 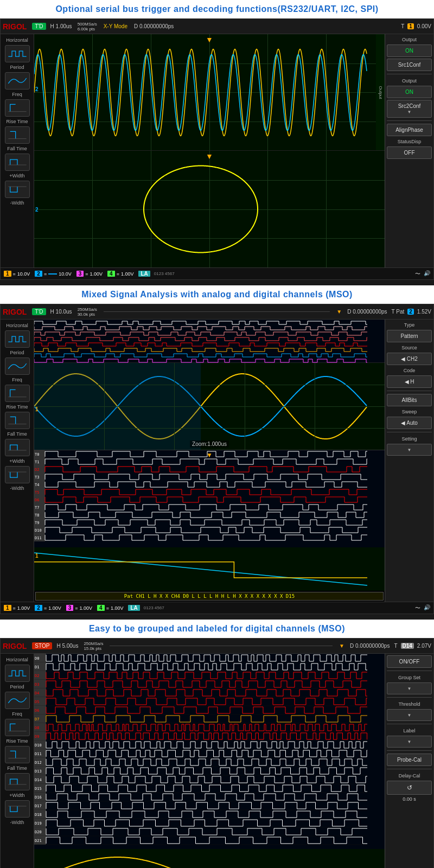 What do you see at coordinates (154, 608) in the screenshot?
I see `la-bits-2: 0123 4567` at bounding box center [154, 608].